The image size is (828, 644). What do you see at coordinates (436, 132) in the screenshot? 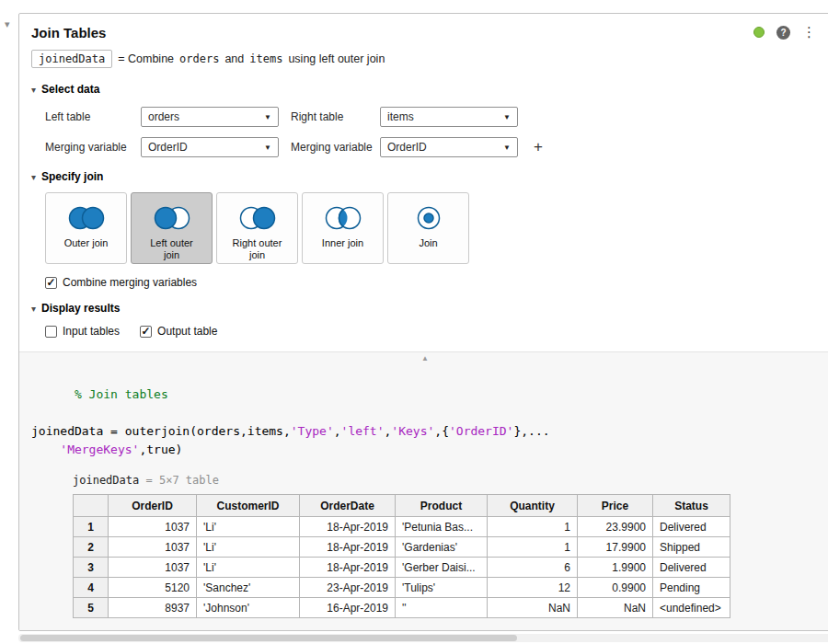
I see `select-data-form: Left table orders ▼ Right table items ▼ …` at bounding box center [436, 132].